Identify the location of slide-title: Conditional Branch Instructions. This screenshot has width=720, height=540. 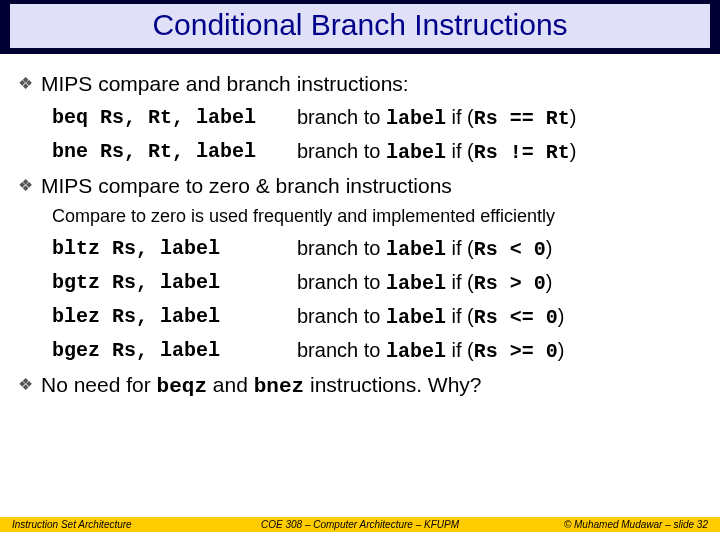
(360, 24).